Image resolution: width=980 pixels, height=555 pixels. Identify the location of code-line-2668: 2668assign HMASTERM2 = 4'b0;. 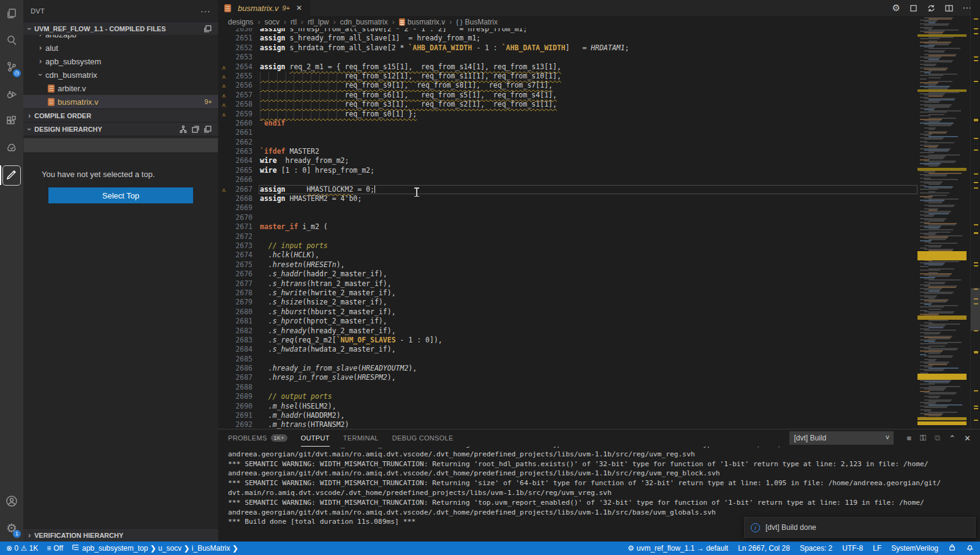
(568, 198).